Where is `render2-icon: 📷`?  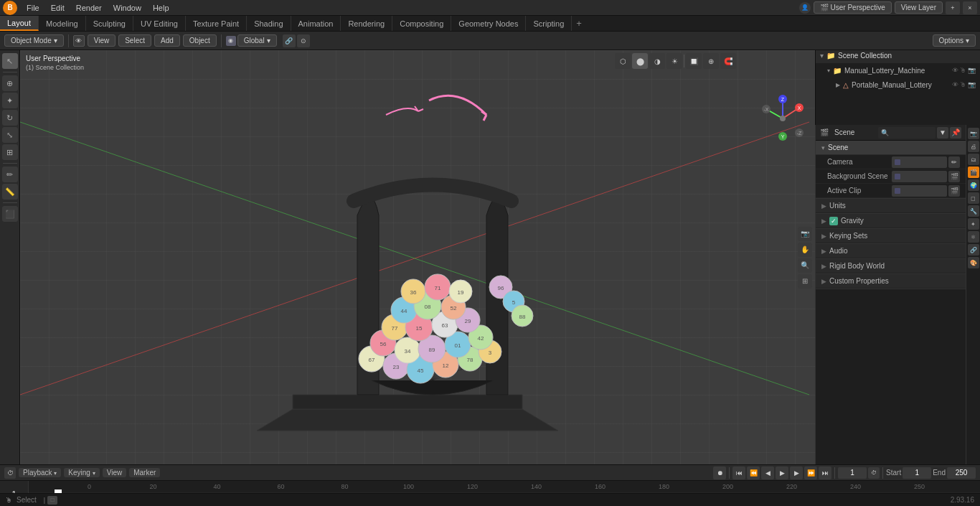 render2-icon: 📷 is located at coordinates (971, 85).